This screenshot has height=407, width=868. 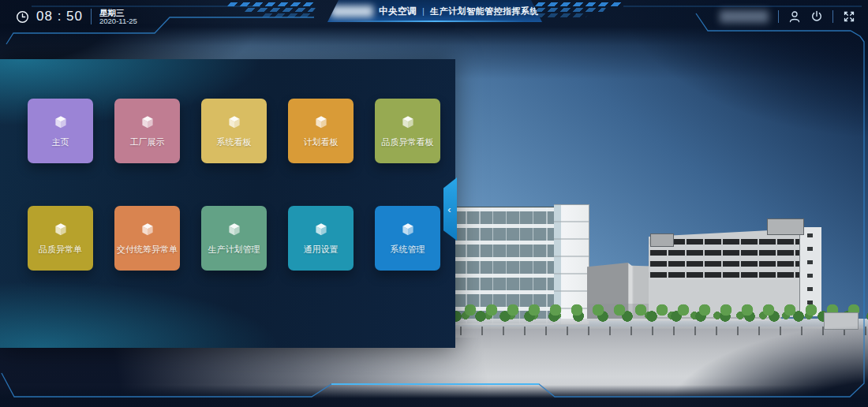 I want to click on company-logo-blurred, so click(x=352, y=11).